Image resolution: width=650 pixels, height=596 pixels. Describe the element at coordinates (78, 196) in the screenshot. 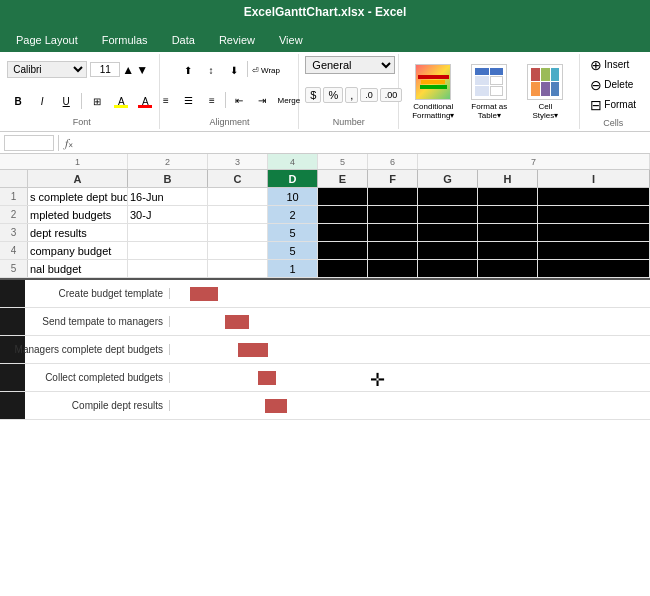

I see `cell-a1: s complete dept budge` at that location.